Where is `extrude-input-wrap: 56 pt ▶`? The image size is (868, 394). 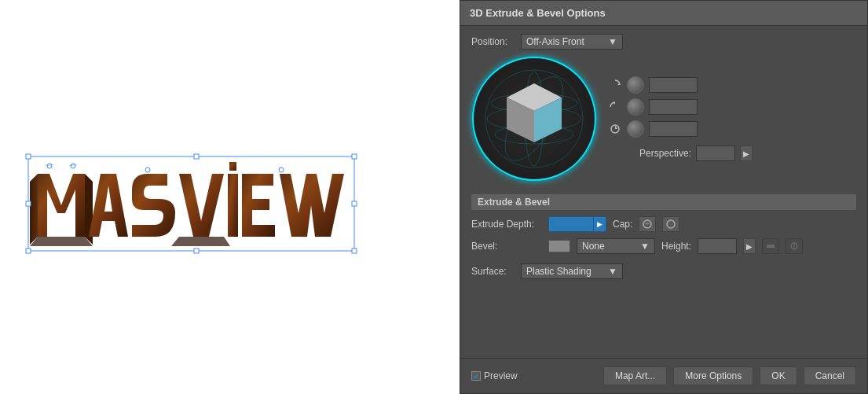
extrude-input-wrap: 56 pt ▶ is located at coordinates (577, 224).